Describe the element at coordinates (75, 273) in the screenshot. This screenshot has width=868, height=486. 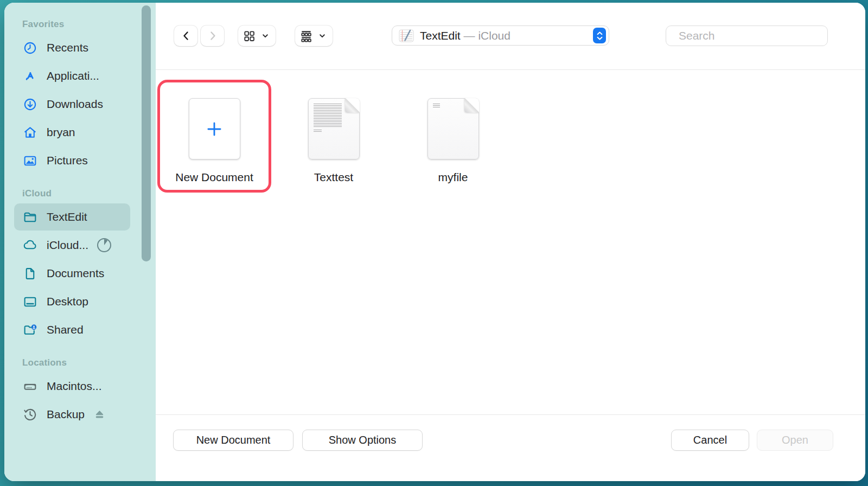
I see `sidebar-item-label: Documents` at that location.